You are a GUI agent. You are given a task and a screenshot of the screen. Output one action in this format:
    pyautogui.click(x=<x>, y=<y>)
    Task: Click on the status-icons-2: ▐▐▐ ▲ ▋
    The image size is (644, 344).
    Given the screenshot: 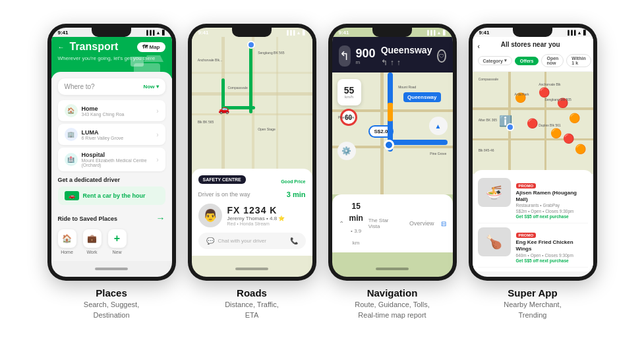 What is the action you would take?
    pyautogui.click(x=295, y=33)
    